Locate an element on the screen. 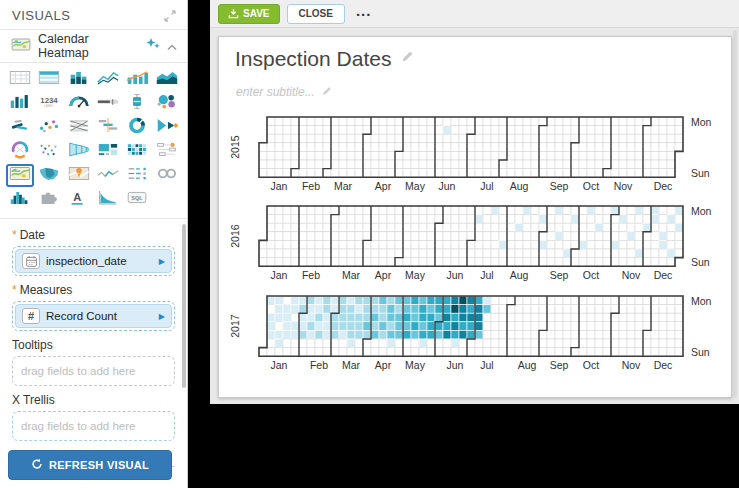 The image size is (739, 488). selected-visual-row: Calendar Heatmap is located at coordinates (94, 46).